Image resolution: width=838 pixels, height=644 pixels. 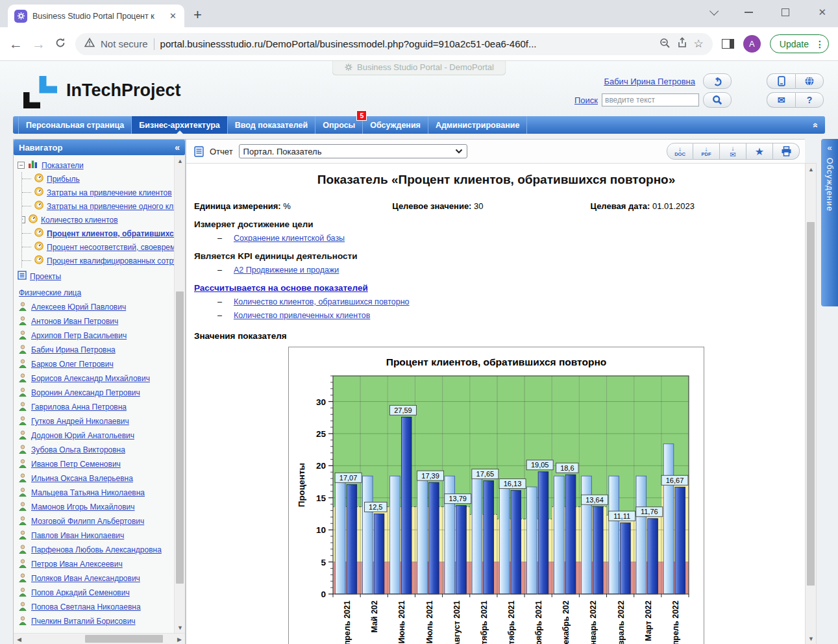 I want to click on sidebar-item-projects: Проекты, so click(x=45, y=277).